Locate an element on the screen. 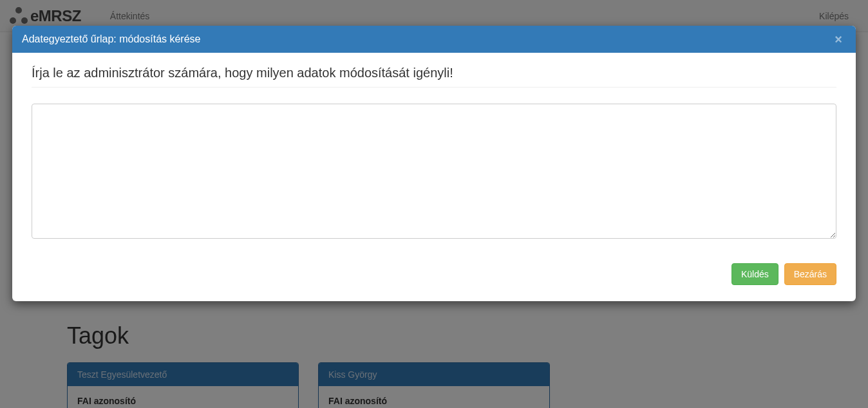 The height and width of the screenshot is (408, 868). modal-footer: Küldés Bezárás is located at coordinates (434, 277).